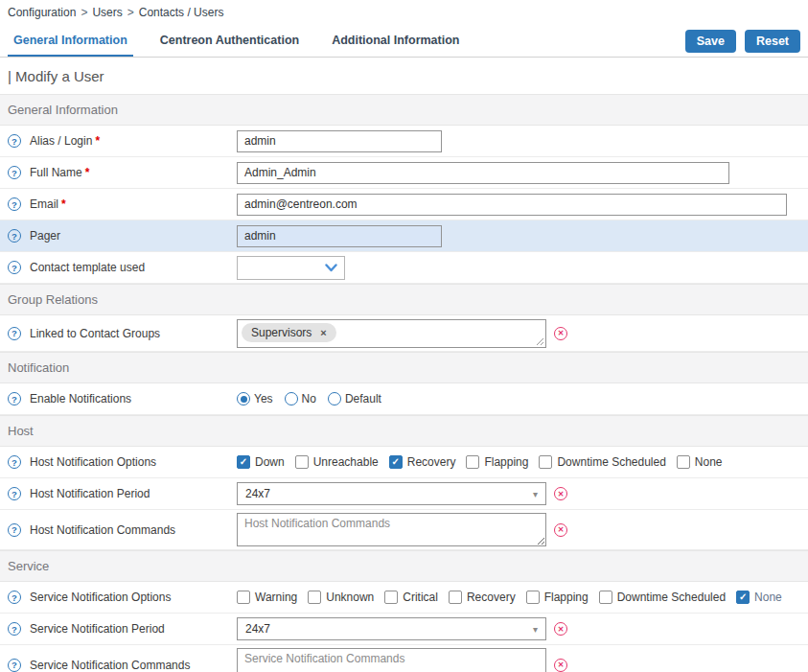 This screenshot has height=672, width=808. Describe the element at coordinates (404, 334) in the screenshot. I see `form-row-contact-groups: ? Linked to Contact Groups Supervisors ×…` at that location.